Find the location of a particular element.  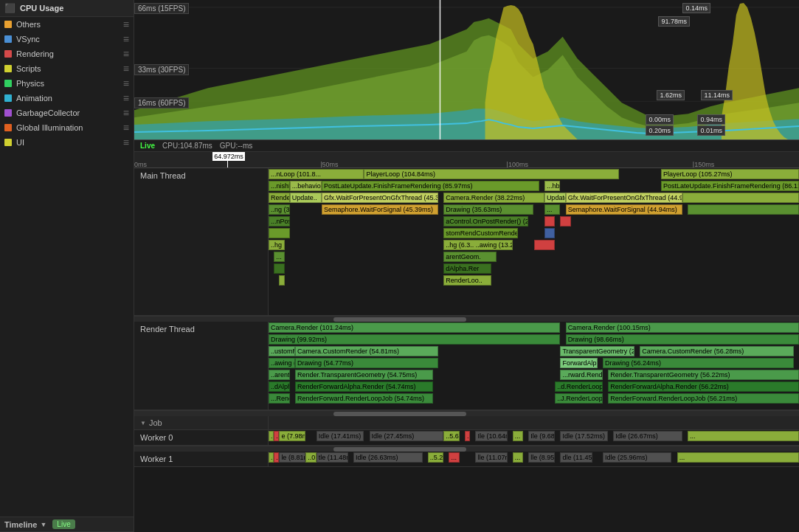

timeline-header: Timeline ▼ Live is located at coordinates (66, 524).